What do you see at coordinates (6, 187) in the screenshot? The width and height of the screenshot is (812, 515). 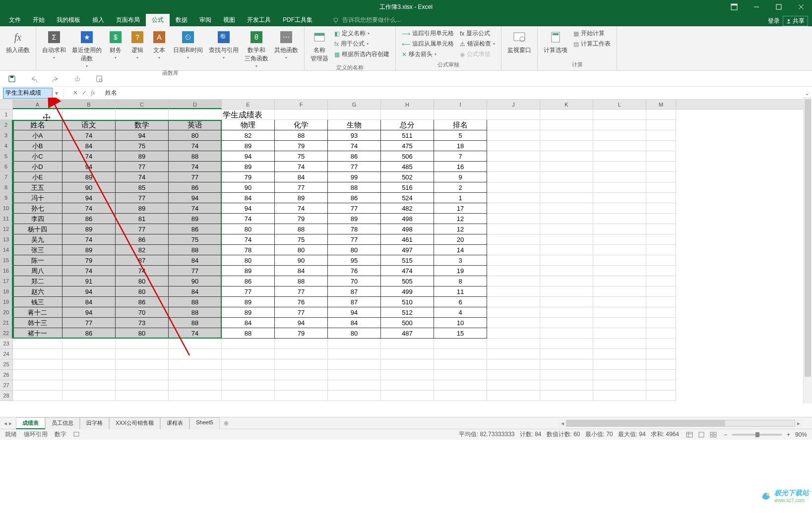 I see `row-header-8: 8` at bounding box center [6, 187].